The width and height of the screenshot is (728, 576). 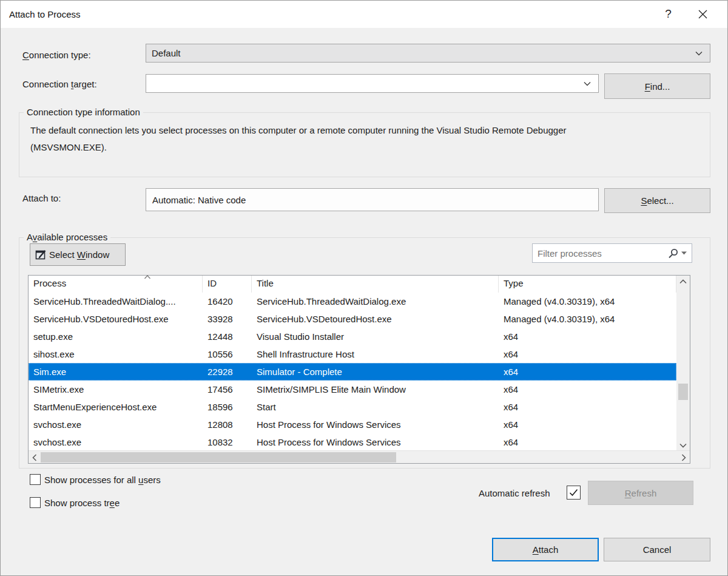 What do you see at coordinates (375, 354) in the screenshot?
I see `process-cell: Shell Infrastructure Host` at bounding box center [375, 354].